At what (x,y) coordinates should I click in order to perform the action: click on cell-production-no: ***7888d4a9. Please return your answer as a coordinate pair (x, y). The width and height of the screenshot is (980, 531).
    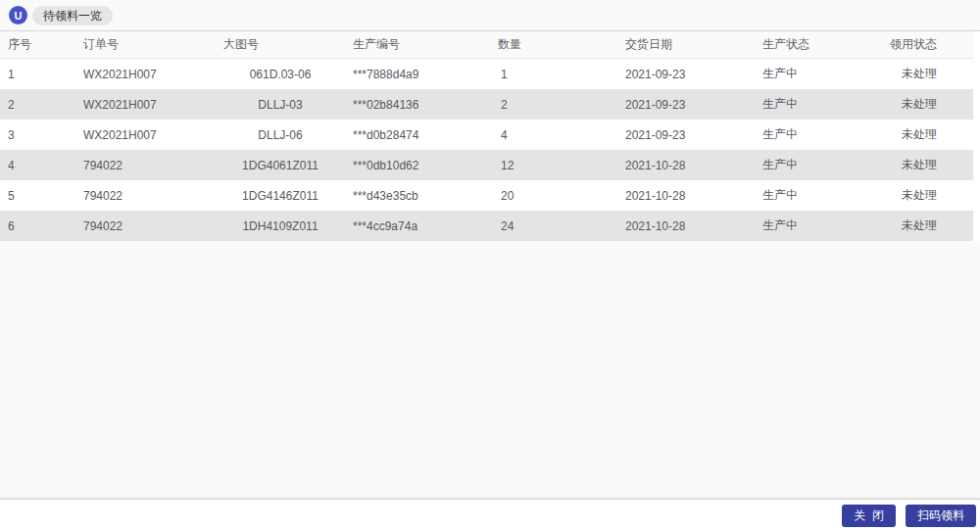
    Looking at the image, I should click on (417, 74).